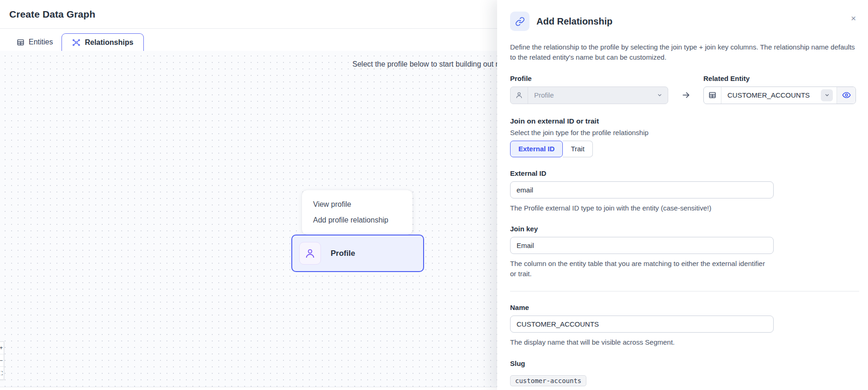 Image resolution: width=868 pixels, height=390 pixels. Describe the element at coordinates (343, 254) in the screenshot. I see `profile-node-label: Profile` at that location.